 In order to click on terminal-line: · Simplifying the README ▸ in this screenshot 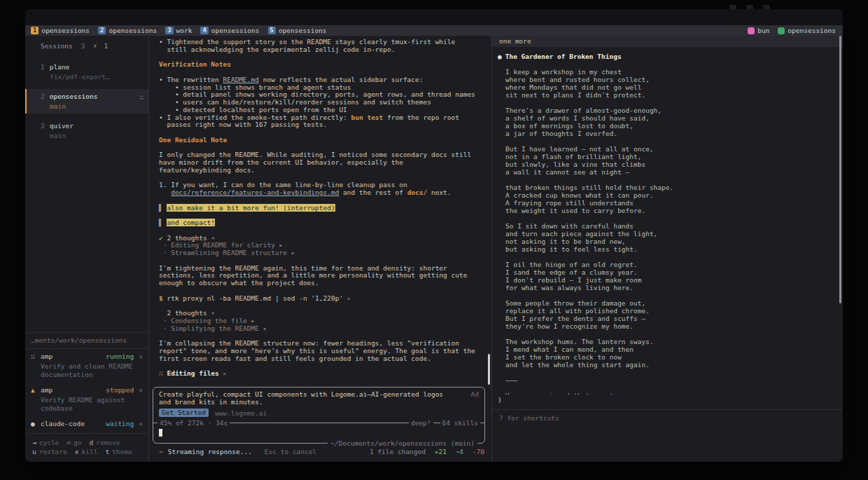, I will do `click(322, 329)`.